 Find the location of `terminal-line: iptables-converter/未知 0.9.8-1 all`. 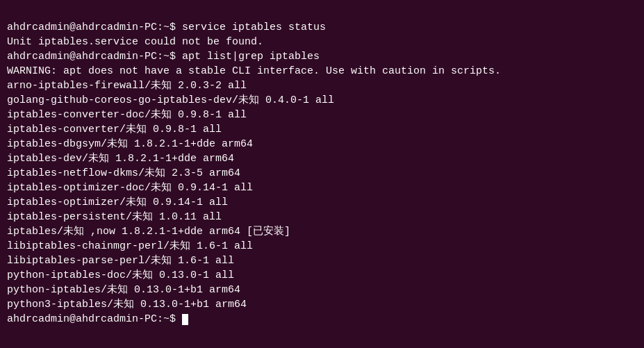

terminal-line: iptables-converter/未知 0.9.8-1 all is located at coordinates (322, 129).